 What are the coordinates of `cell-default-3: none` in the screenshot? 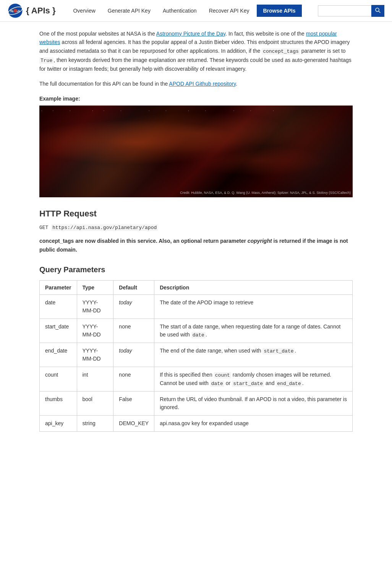 It's located at (134, 379).